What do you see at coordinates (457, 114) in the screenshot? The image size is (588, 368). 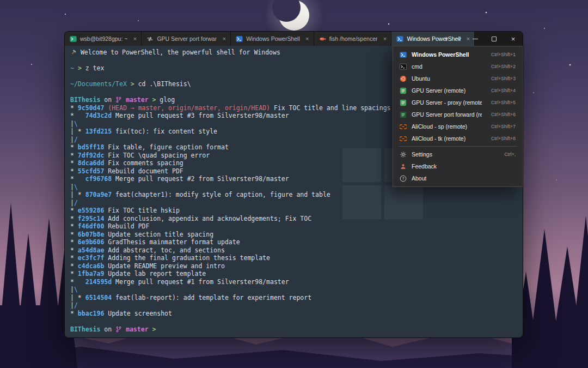 I see `menu-item-gpu-server-port-forward-remote: GPU Server port forward (remote)Ctrl+Shi…` at bounding box center [457, 114].